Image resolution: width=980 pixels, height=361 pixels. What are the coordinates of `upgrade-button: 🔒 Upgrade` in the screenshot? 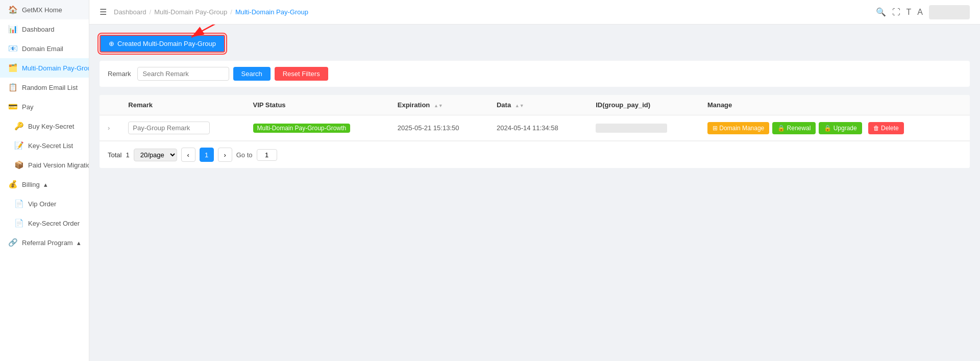 It's located at (840, 128).